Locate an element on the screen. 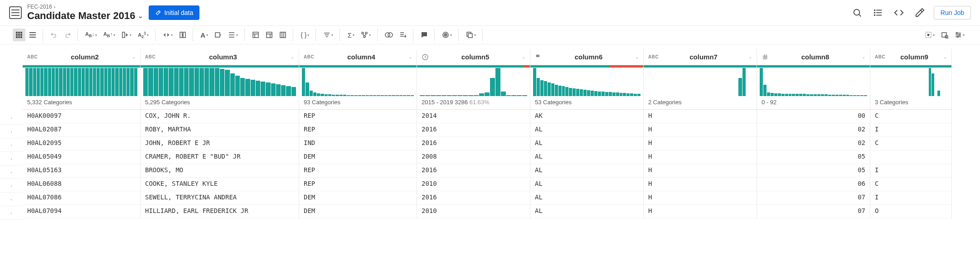  table-cell: O is located at coordinates (911, 212).